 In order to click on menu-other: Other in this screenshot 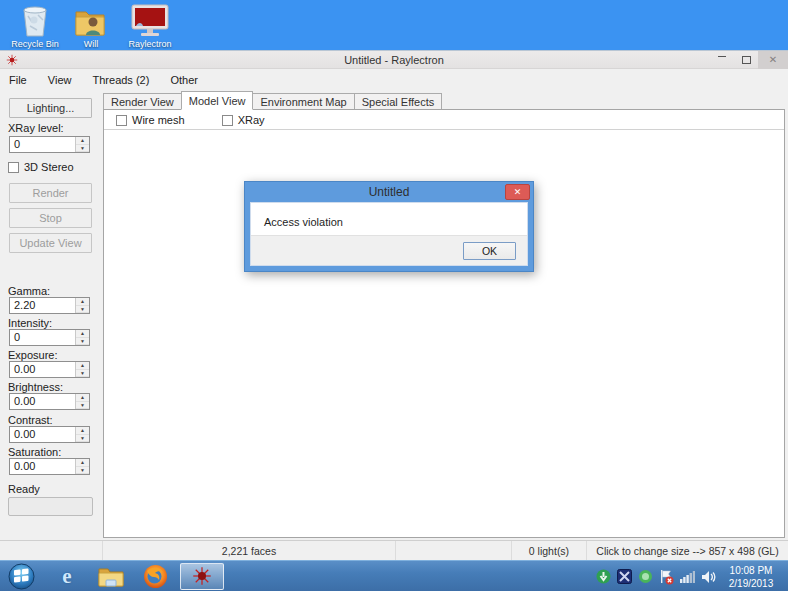, I will do `click(184, 80)`.